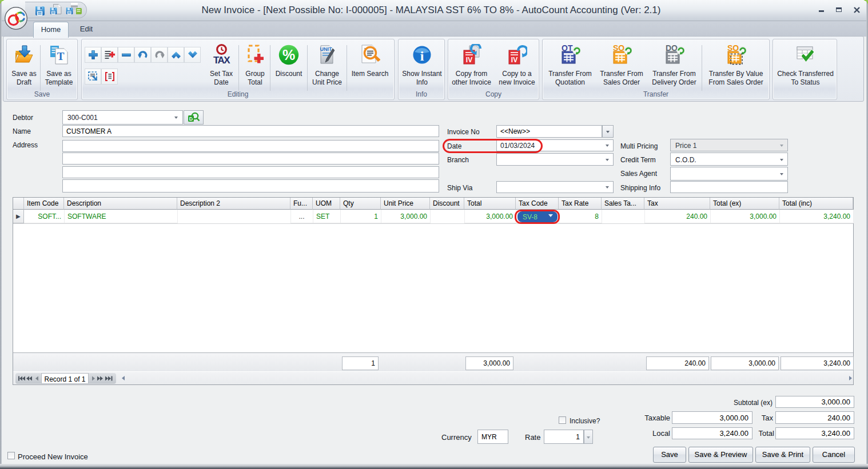 Image resolution: width=868 pixels, height=469 pixels. I want to click on svg-text: i, so click(422, 56).